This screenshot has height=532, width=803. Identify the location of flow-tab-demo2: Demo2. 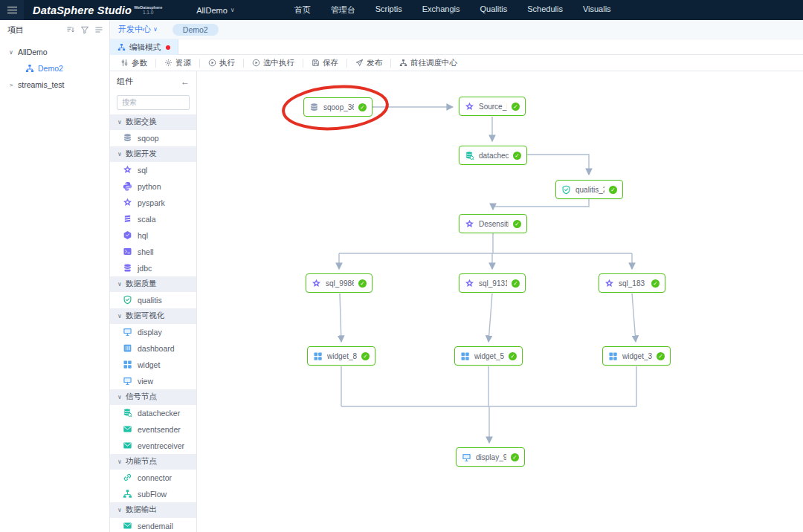
(196, 30).